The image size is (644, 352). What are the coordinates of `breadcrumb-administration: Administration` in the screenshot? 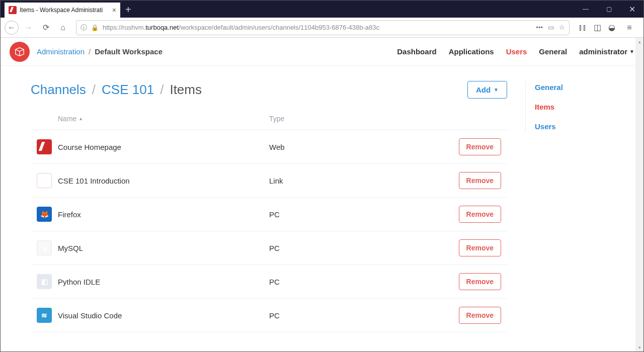 It's located at (60, 51).